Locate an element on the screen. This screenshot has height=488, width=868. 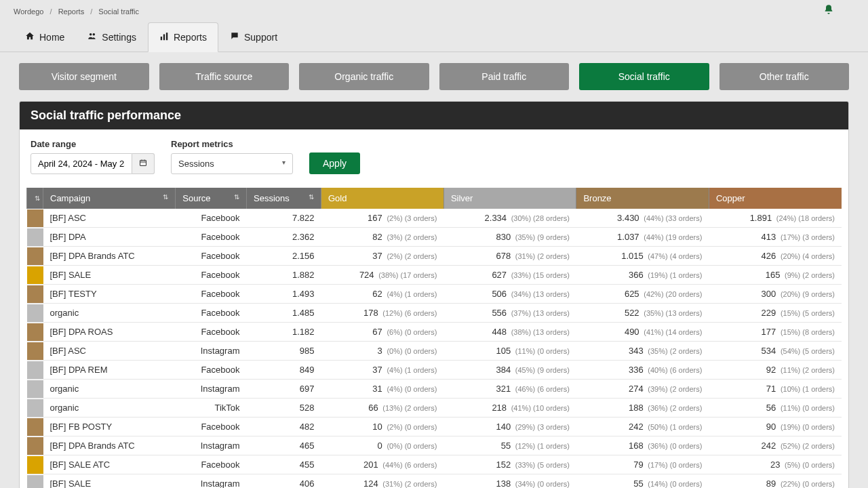
date-picker-button is located at coordinates (144, 164).